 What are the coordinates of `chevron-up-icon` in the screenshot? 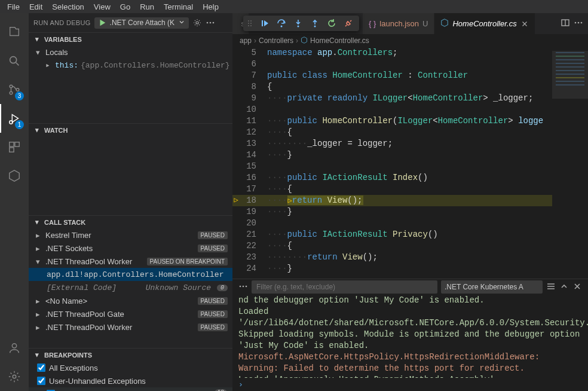 It's located at (564, 287).